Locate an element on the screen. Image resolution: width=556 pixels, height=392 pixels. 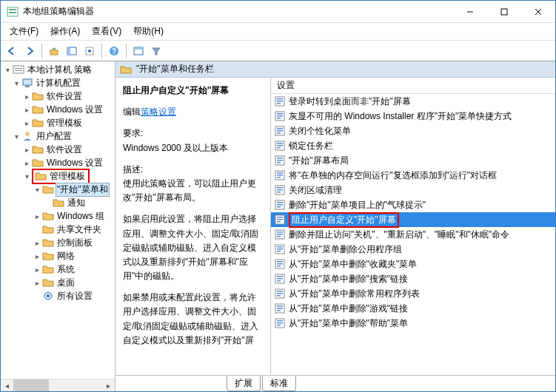
list-item-label: 删除"开始"菜单项目上的"气球提示" is located at coordinates (357, 206).